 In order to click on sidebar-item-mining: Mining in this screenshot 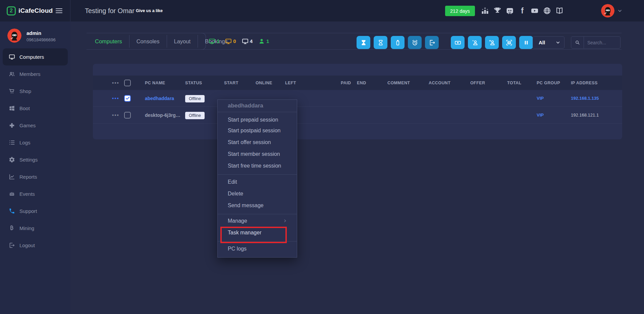, I will do `click(35, 228)`.